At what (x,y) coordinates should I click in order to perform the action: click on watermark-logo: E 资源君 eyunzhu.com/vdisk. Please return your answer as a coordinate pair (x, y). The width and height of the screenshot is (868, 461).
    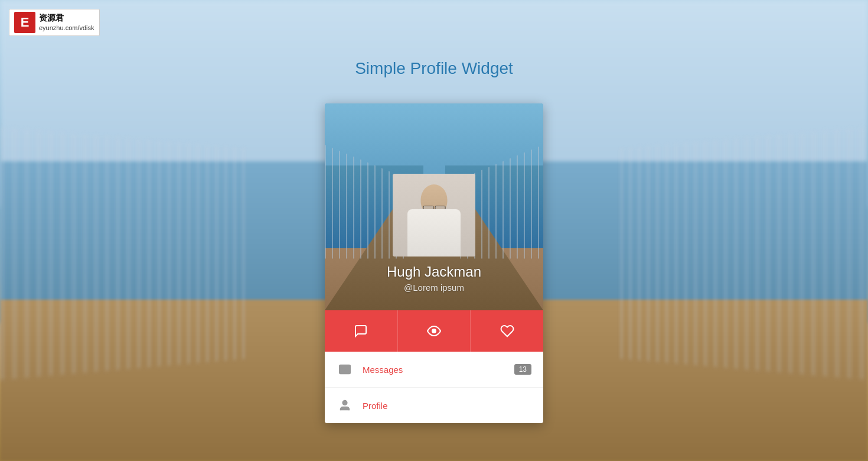
    Looking at the image, I should click on (54, 22).